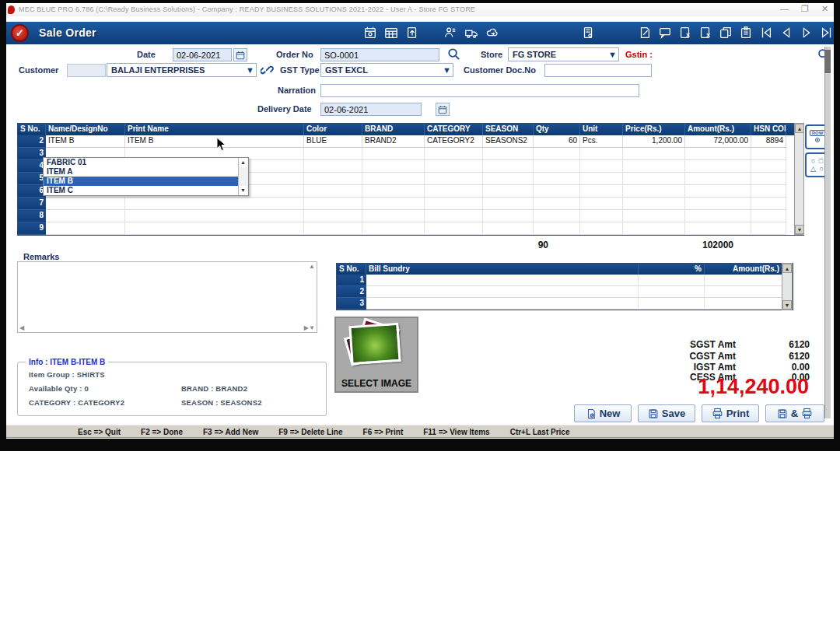 The height and width of the screenshot is (630, 840). What do you see at coordinates (230, 432) in the screenshot?
I see `shortcut-add-new: F3 => Add New` at bounding box center [230, 432].